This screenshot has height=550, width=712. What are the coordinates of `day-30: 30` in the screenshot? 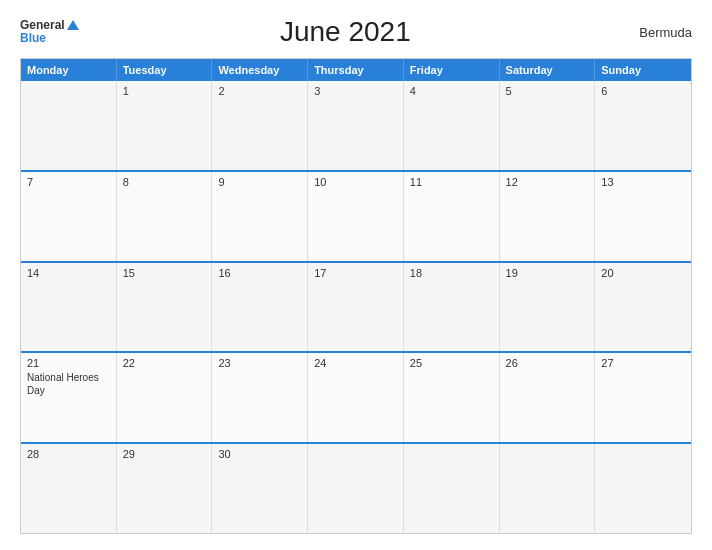 It's located at (260, 488).